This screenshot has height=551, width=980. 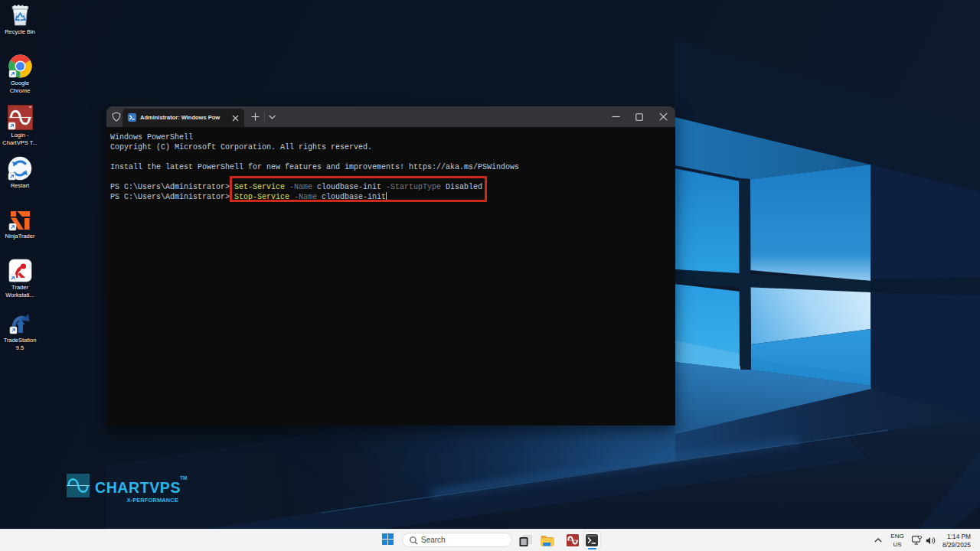 I want to click on svg-text: X-PERFORMANCE, so click(x=152, y=500).